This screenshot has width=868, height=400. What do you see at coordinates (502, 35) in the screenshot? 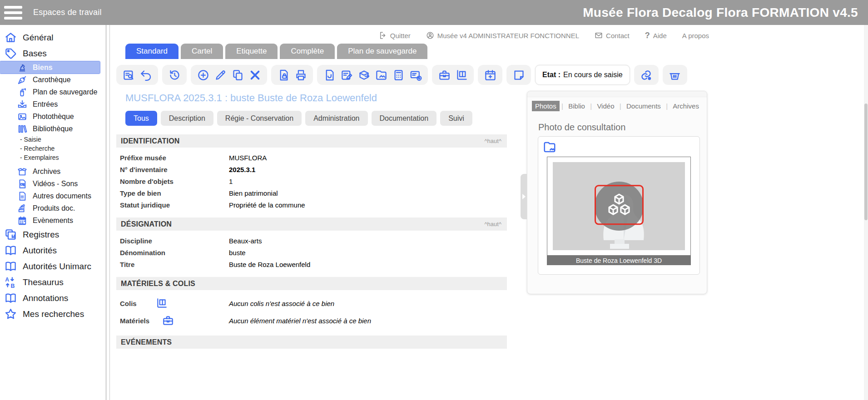
I see `user-menu: Musée v4 ADMINISTRATEUR FONCTIONNEL` at bounding box center [502, 35].